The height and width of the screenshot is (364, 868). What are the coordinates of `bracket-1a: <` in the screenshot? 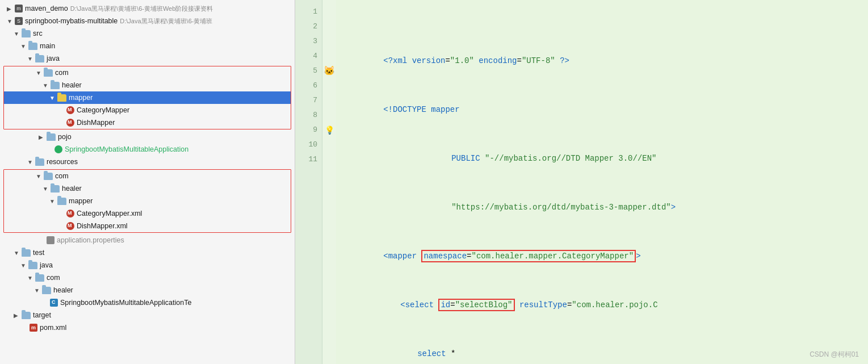 It's located at (385, 61).